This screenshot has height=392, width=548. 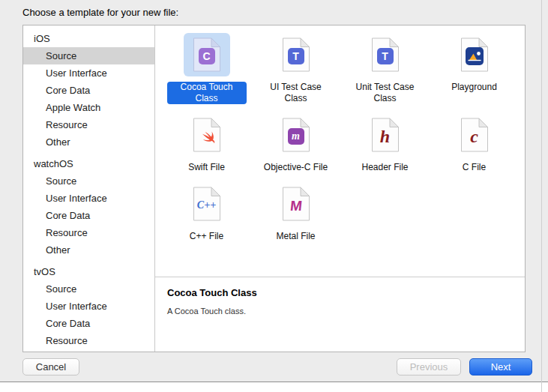 What do you see at coordinates (385, 93) in the screenshot?
I see `template-label: Unit Test Case Class` at bounding box center [385, 93].